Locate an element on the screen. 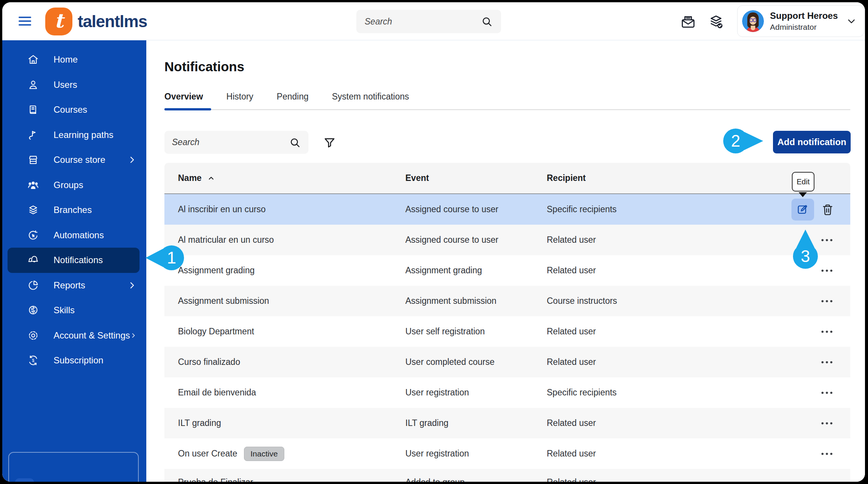 Image resolution: width=868 pixels, height=484 pixels. sidebar-item-courses: Courses is located at coordinates (74, 110).